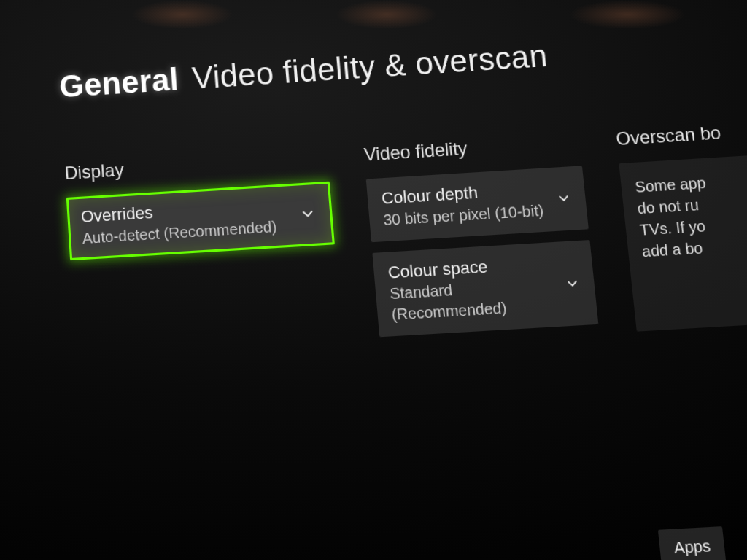  What do you see at coordinates (683, 242) in the screenshot?
I see `overscan-description: Some app do not ru TVs. If yo add a bo` at bounding box center [683, 242].